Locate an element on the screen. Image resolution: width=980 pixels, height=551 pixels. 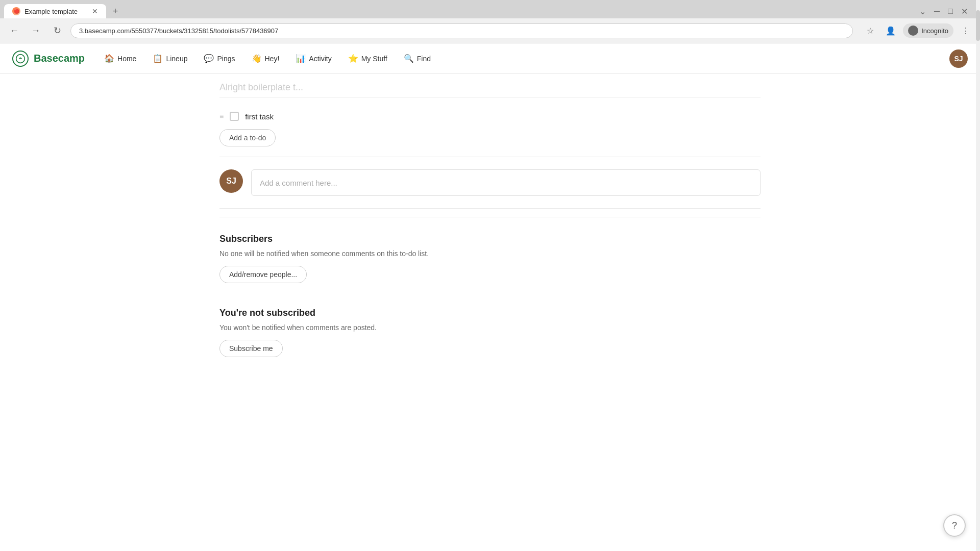
subscribe-me-label: Subscribe me is located at coordinates (251, 348).